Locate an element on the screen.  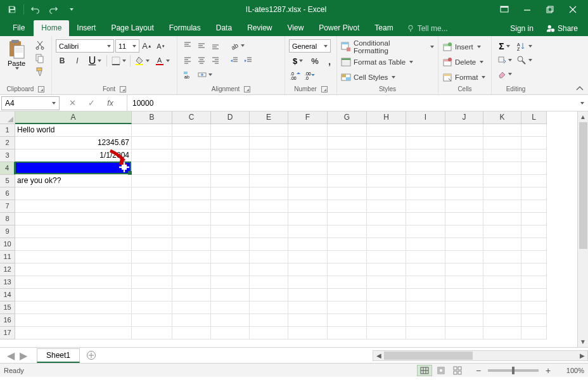
merge-center-button is located at coordinates (205, 75).